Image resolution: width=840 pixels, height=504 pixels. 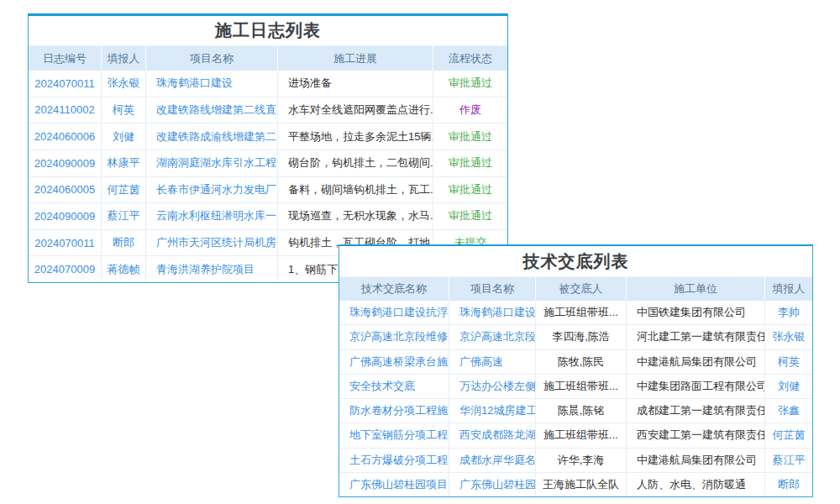 What do you see at coordinates (66, 269) in the screenshot?
I see `cell-log-id: 2024070009` at bounding box center [66, 269].